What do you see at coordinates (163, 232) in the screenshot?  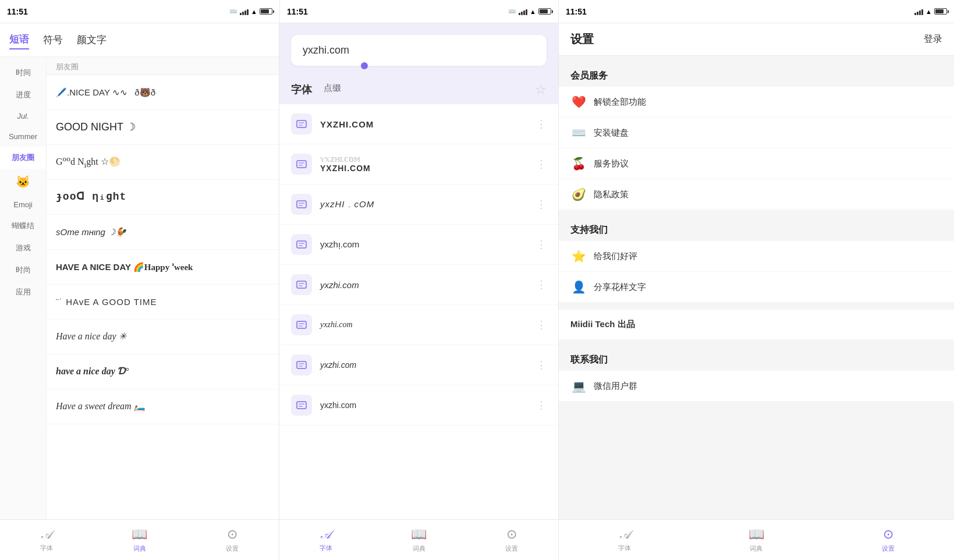 I see `phrase-item-4: ѕOmе тнιng ☽🐓` at bounding box center [163, 232].